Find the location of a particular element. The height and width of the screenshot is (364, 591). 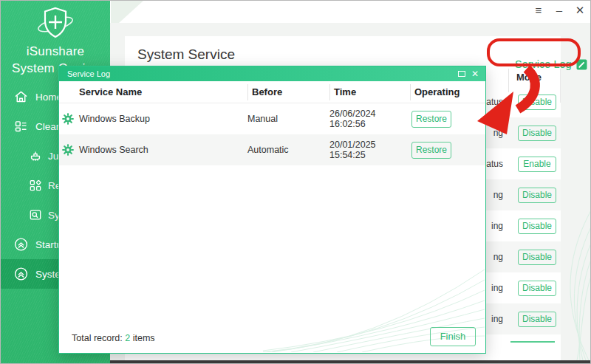

page-title: System Service is located at coordinates (186, 55).